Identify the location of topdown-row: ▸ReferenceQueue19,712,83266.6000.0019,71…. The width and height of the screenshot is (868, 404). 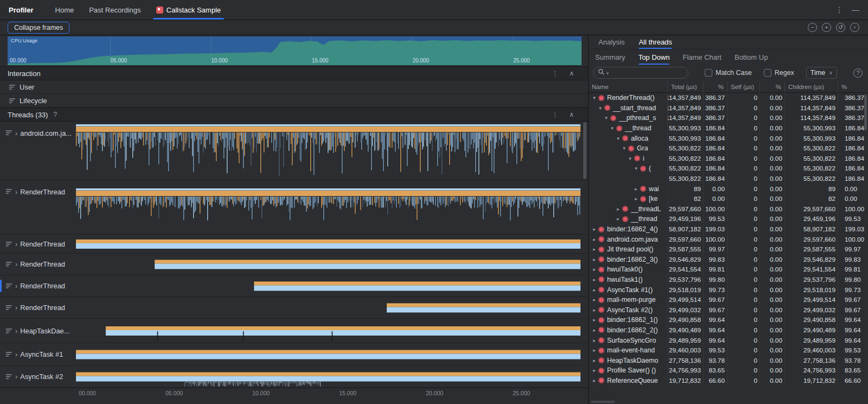
(728, 381).